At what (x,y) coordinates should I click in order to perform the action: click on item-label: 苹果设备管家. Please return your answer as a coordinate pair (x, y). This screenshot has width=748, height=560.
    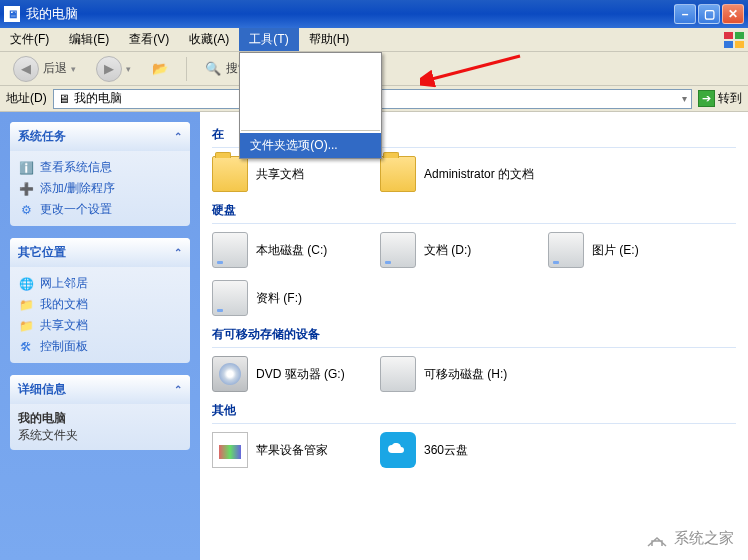
    Looking at the image, I should click on (313, 450).